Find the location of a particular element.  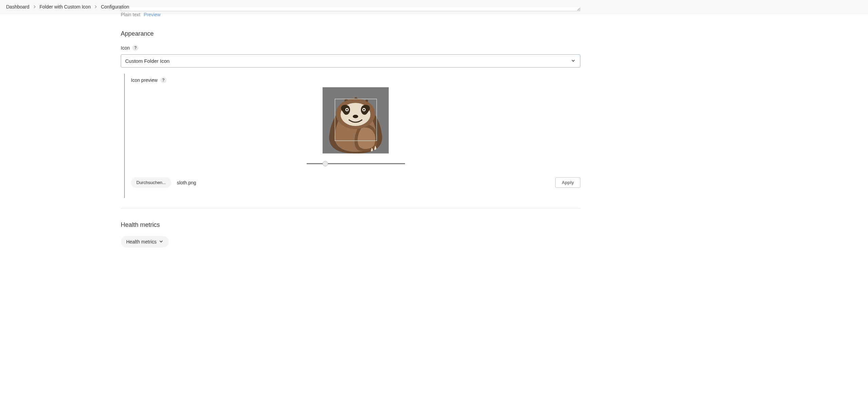

icon-form-row: Icon ? Custom Folder Icon is located at coordinates (351, 56).